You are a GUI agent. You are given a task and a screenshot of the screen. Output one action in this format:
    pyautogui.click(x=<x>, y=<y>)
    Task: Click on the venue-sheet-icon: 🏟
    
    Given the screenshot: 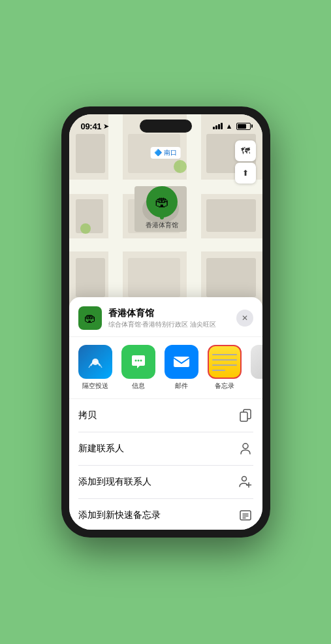 What is the action you would take?
    pyautogui.click(x=90, y=318)
    